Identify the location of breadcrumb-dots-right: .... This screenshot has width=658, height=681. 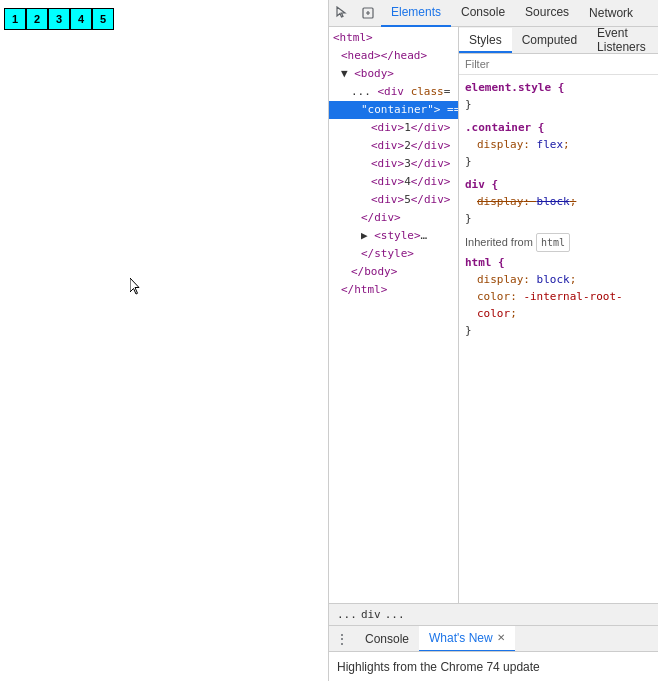
(395, 614).